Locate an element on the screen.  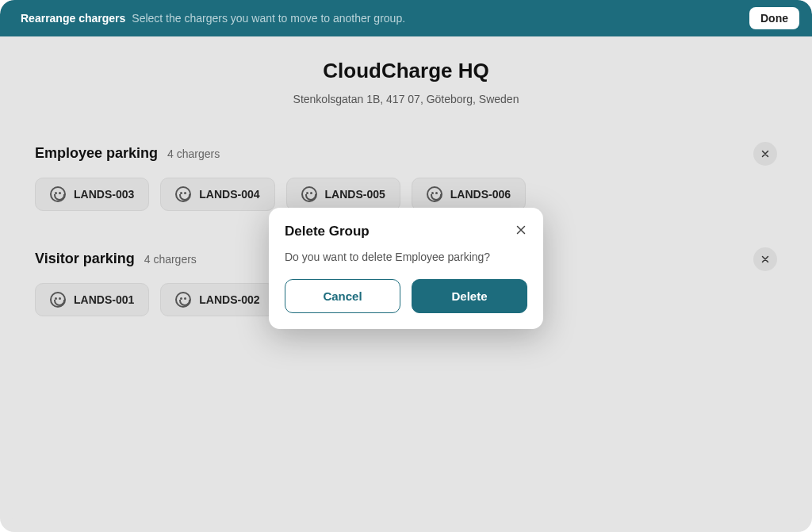
cancel-button: Cancel is located at coordinates (343, 297).